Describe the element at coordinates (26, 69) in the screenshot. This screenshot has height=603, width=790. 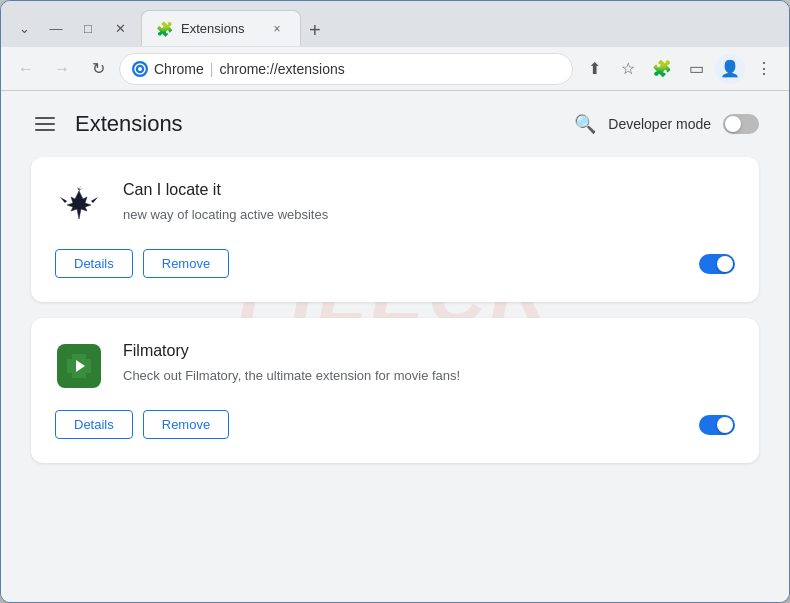
I see `back-button: ←` at that location.